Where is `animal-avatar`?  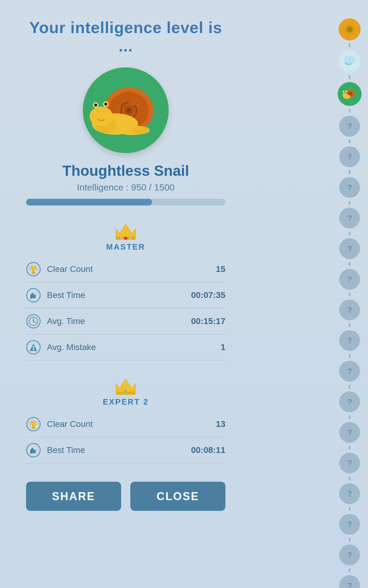
animal-avatar is located at coordinates (126, 110).